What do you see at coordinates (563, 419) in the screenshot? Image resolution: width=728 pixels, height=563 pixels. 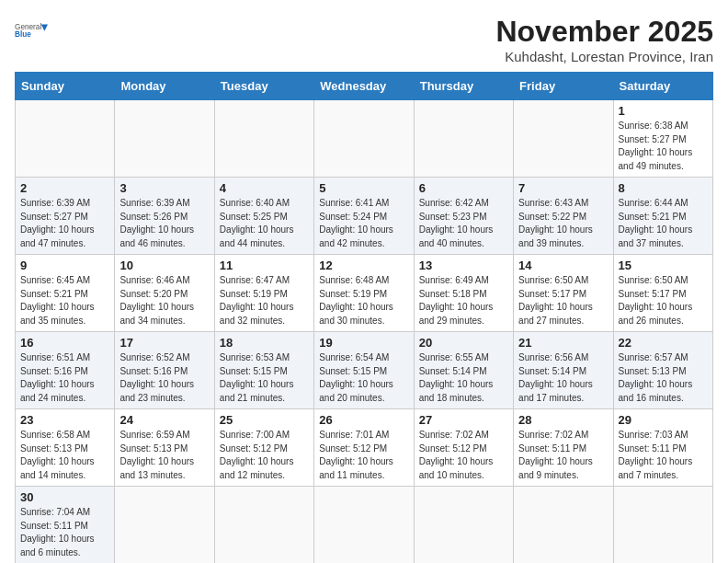 I see `day-number: 28` at bounding box center [563, 419].